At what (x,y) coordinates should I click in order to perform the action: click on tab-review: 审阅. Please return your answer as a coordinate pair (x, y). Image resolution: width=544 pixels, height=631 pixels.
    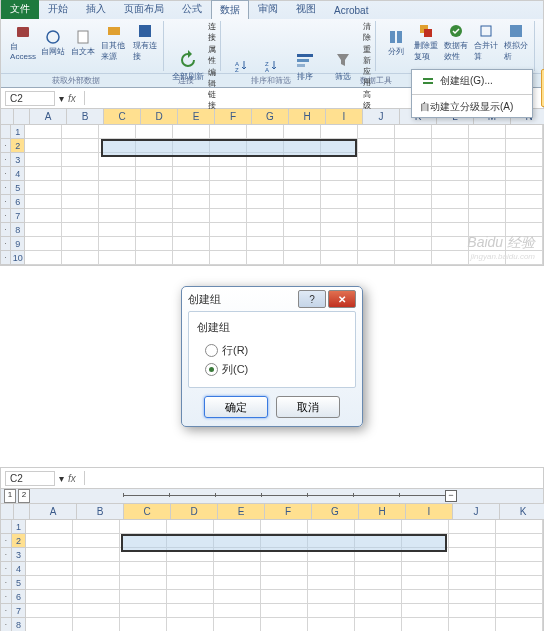
    Looking at the image, I should click on (268, 10).